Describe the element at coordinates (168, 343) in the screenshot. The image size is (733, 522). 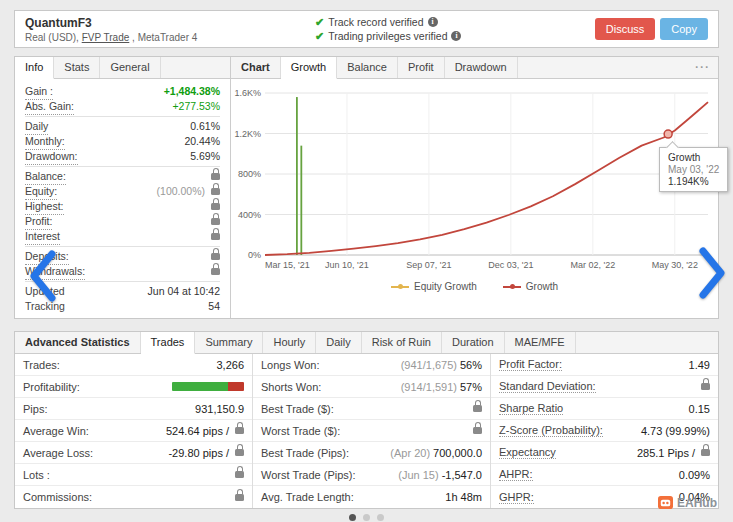
I see `tab-trades: Trades` at that location.